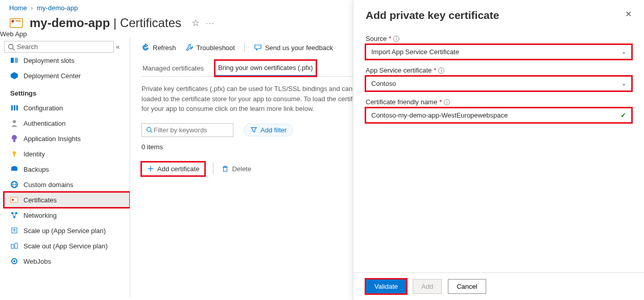 This screenshot has width=644, height=300. I want to click on configuration-icon, so click(14, 108).